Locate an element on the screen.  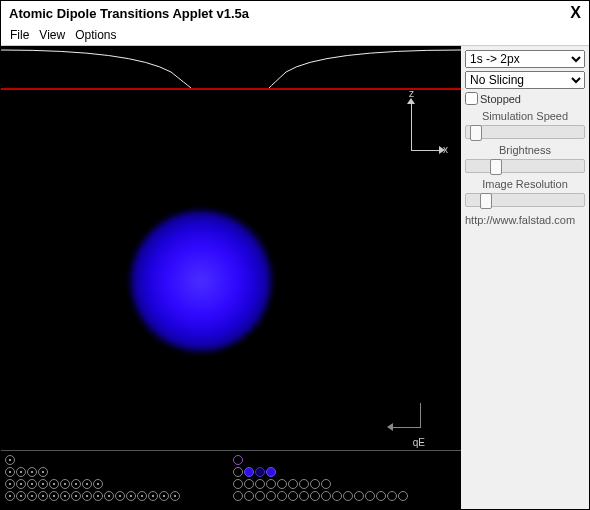
qe-label: qE is located at coordinates (419, 442).